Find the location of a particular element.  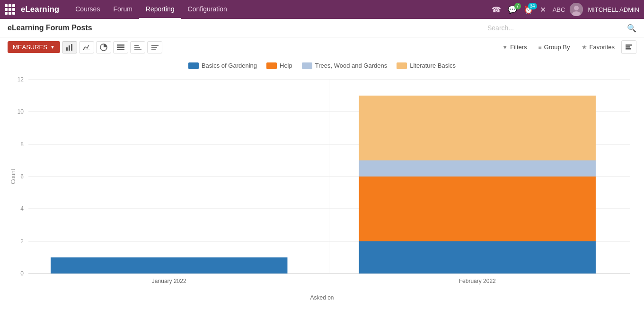

main-menu: Courses Forum Reporting Configuration is located at coordinates (279, 9).